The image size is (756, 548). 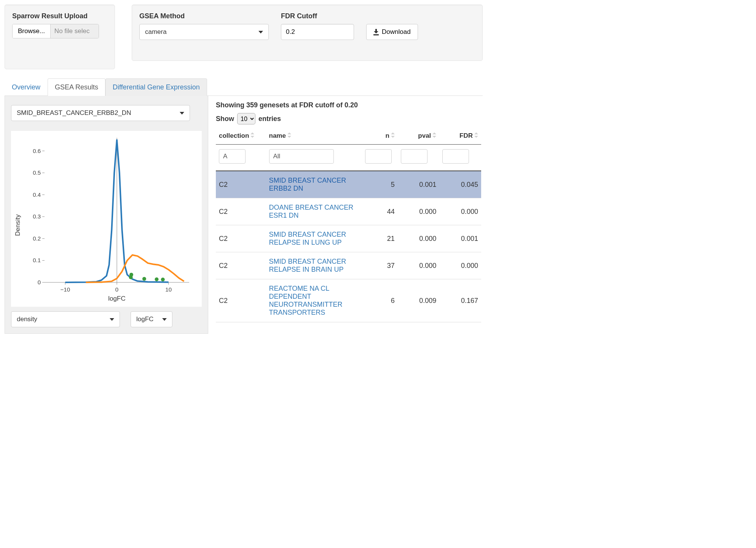 I want to click on file-placeholder: No file selec, so click(x=75, y=31).